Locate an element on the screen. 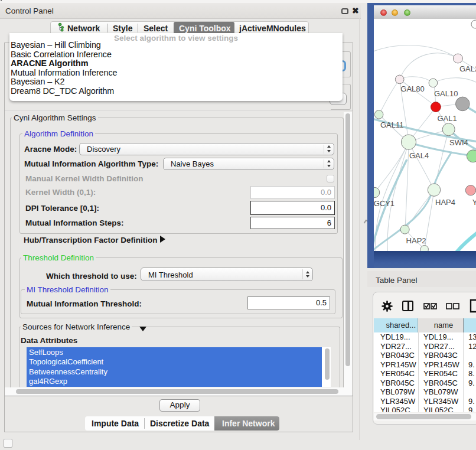 This screenshot has width=476, height=450. svg-text: GAL11 is located at coordinates (392, 125).